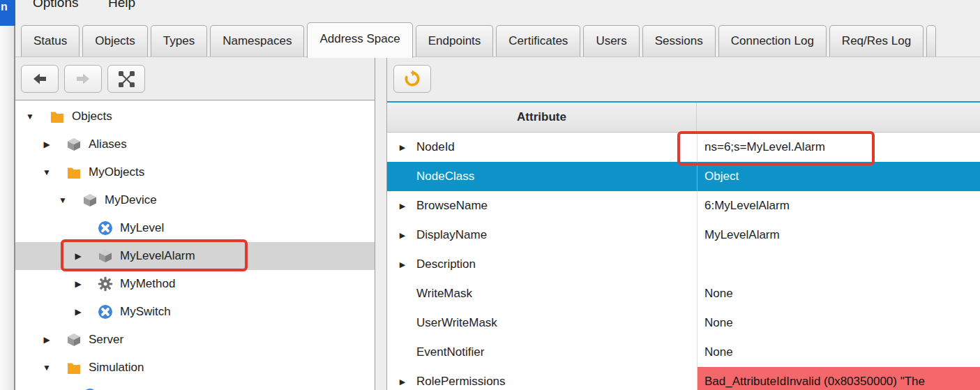 This screenshot has height=390, width=980. I want to click on tree-item-simulation: ▼ Simulation, so click(195, 368).